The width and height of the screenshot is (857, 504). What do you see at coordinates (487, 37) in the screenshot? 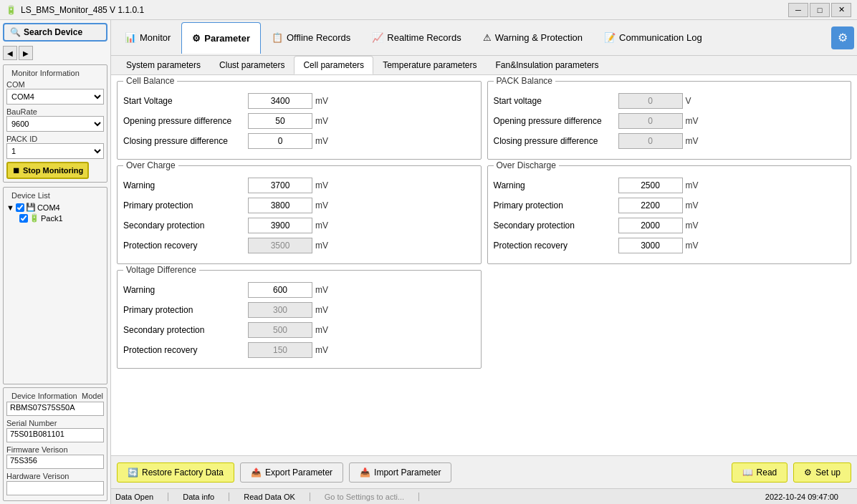
I see `warning-protection-tab-icon: ⚠` at bounding box center [487, 37].